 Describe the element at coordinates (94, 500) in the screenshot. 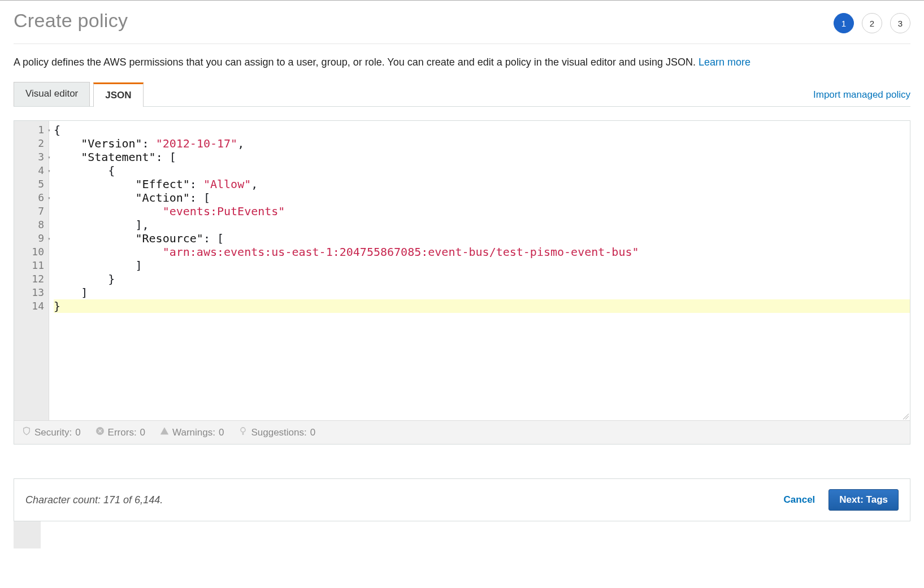

I see `character-count: Character count: 171 of 6,144.` at that location.